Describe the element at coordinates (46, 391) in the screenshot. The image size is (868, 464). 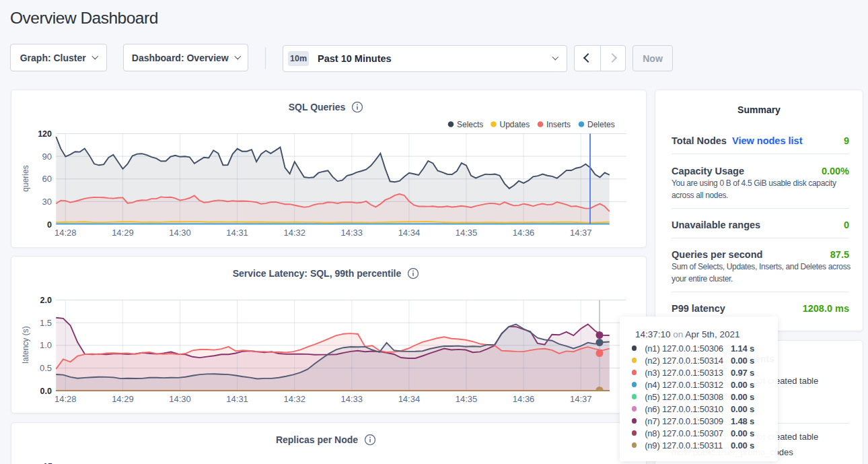
I see `svg-text: 0.0` at that location.